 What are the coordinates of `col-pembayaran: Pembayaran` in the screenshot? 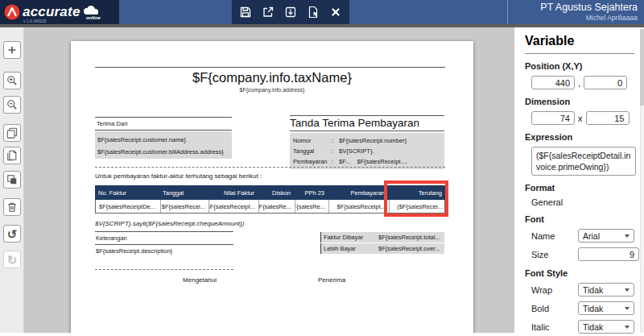 It's located at (357, 193).